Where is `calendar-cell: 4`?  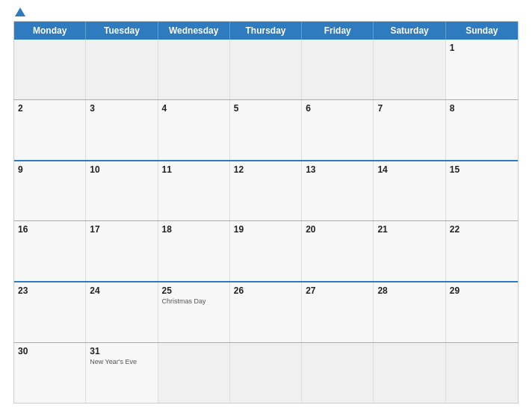
calendar-cell: 4 is located at coordinates (194, 130).